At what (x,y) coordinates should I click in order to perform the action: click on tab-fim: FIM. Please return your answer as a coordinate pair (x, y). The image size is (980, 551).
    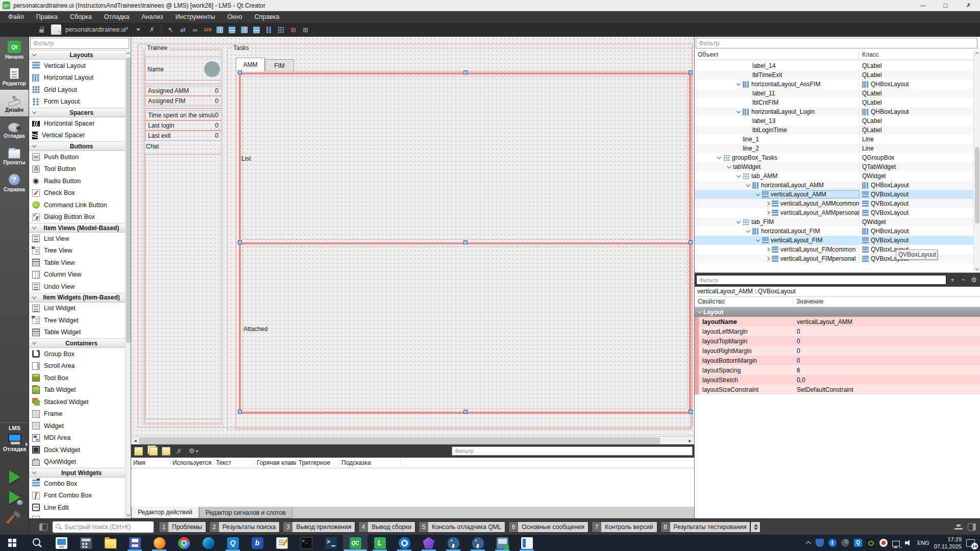
    Looking at the image, I should click on (280, 65).